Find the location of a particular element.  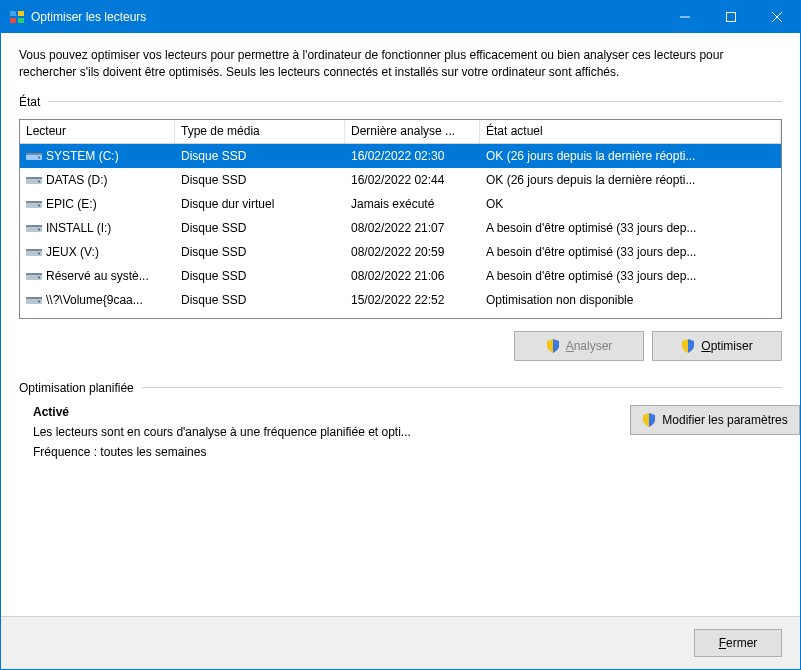

status-section-label: État is located at coordinates (30, 102).